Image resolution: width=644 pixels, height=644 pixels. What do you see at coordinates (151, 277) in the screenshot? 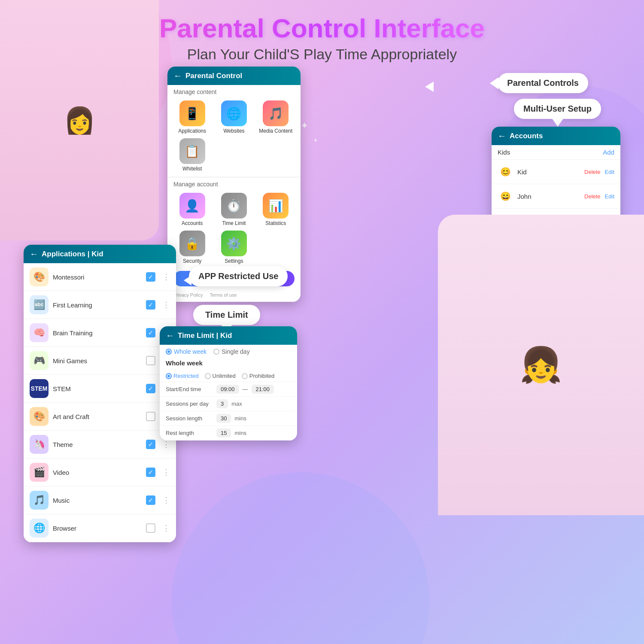
I see `montessori-checkbox: ✓` at bounding box center [151, 277].